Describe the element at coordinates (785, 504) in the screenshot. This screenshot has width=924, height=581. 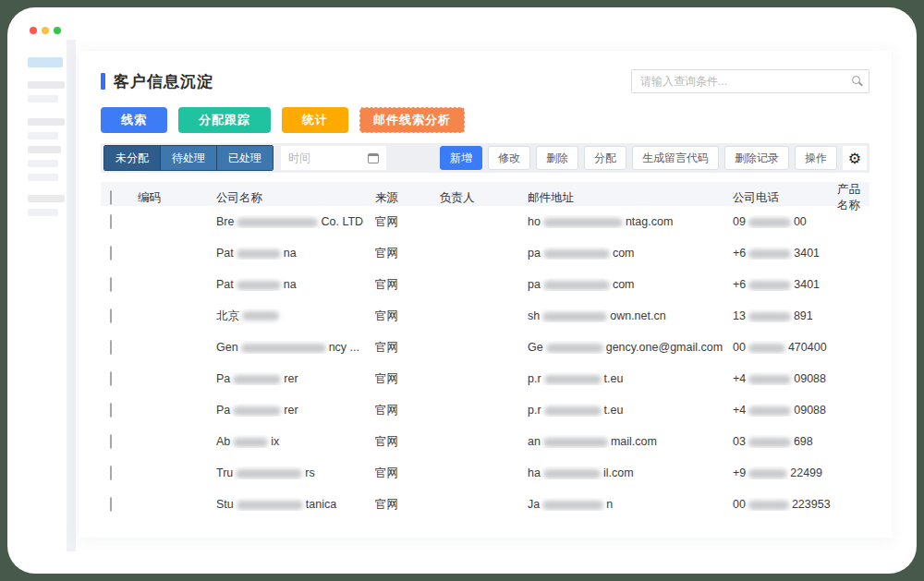
I see `phone-cell: 00223953` at that location.